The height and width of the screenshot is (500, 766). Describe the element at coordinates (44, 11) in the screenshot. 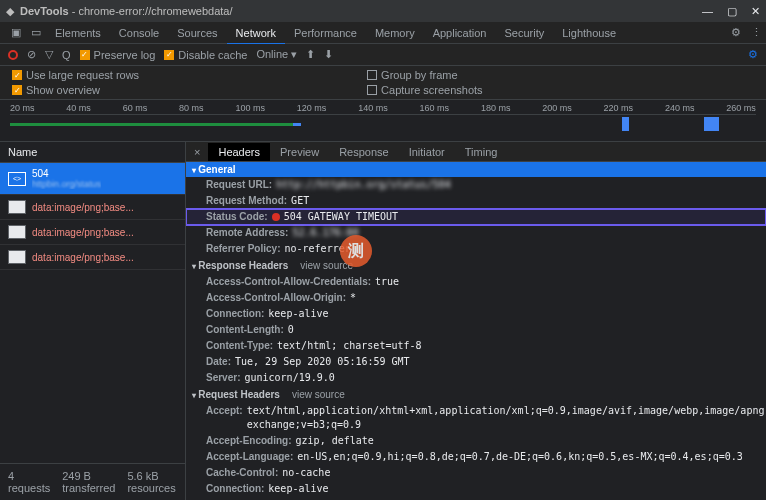

I see `app-name: DevTools` at that location.